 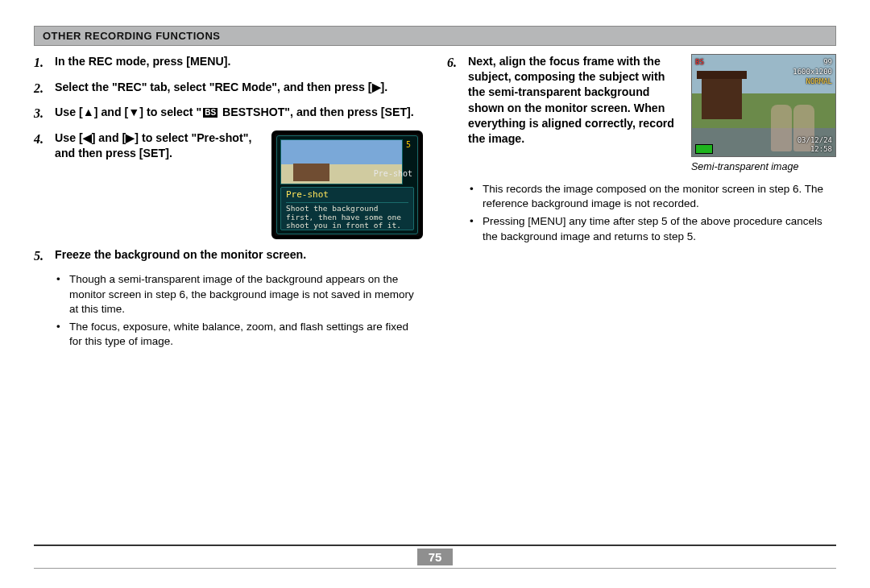 I want to click on step-number: 4., so click(x=44, y=185).